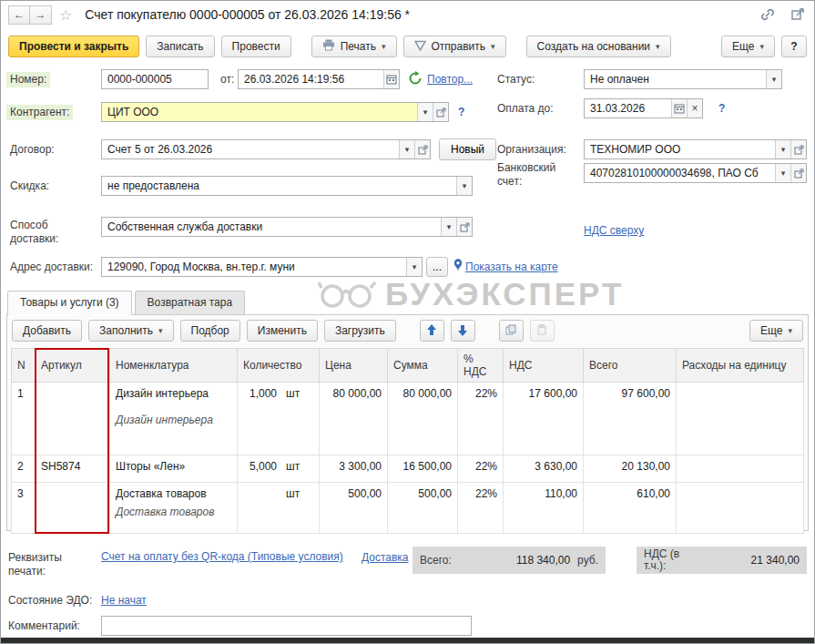 This screenshot has height=644, width=815. I want to click on open-in-new-window-icon, so click(798, 15).